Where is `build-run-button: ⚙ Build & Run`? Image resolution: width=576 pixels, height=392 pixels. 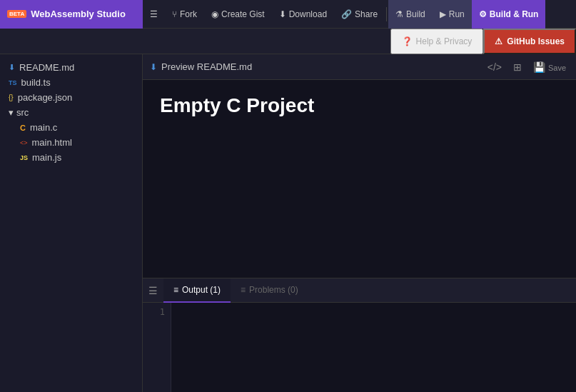
build-run-button: ⚙ Build & Run is located at coordinates (509, 14).